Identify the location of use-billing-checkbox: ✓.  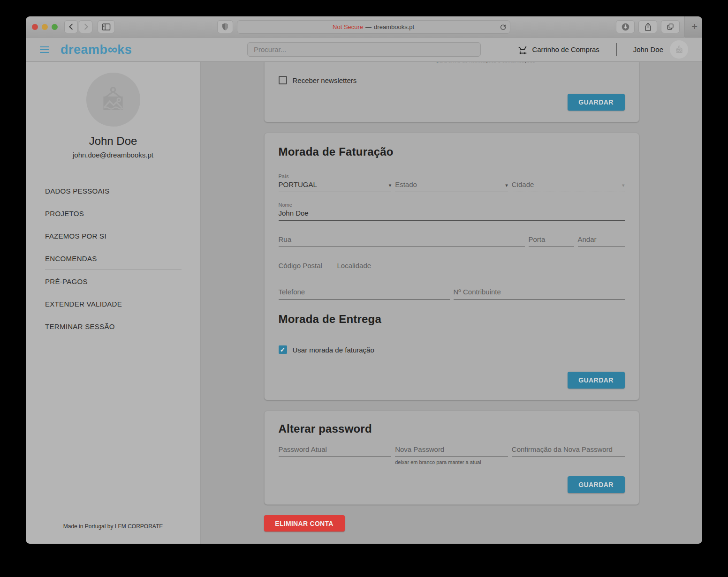
(283, 350).